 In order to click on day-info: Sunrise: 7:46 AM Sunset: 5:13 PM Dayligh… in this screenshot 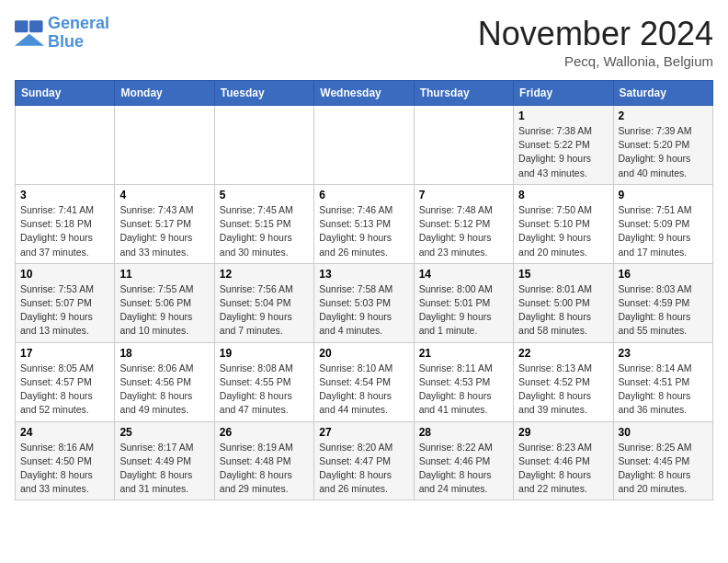, I will do `click(364, 232)`.